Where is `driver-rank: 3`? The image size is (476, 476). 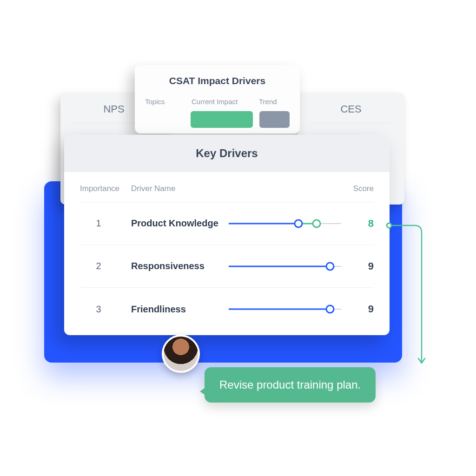 driver-rank: 3 is located at coordinates (106, 310).